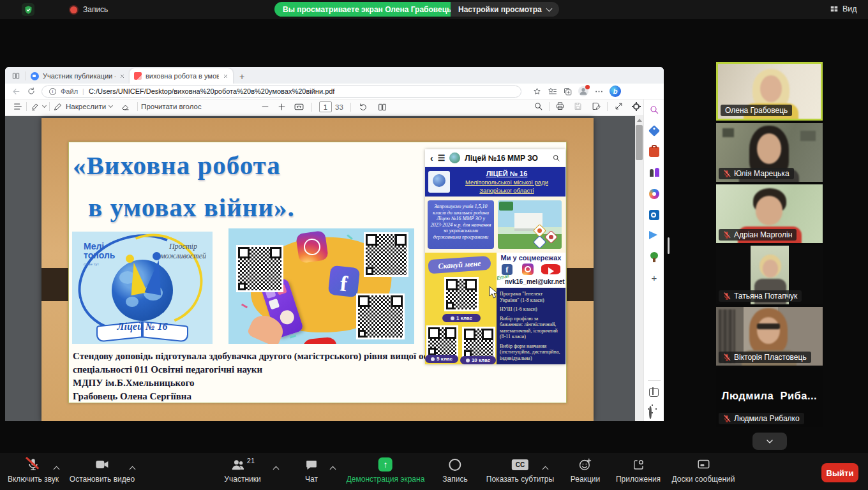 Image resolution: width=868 pixels, height=490 pixels. What do you see at coordinates (596, 106) in the screenshot?
I see `save-as-icon` at bounding box center [596, 106].